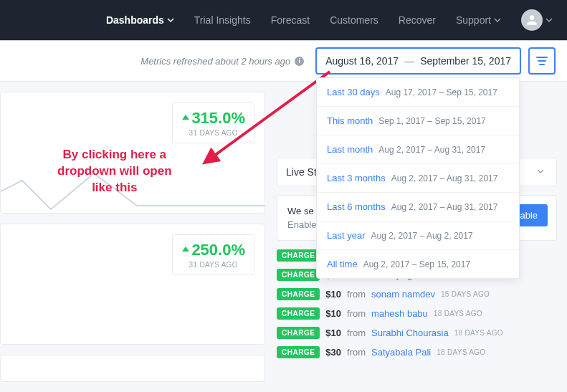 This screenshot has height=392, width=567. I want to click on metric-card: 250.0% 31 DAYS AGO, so click(133, 285).